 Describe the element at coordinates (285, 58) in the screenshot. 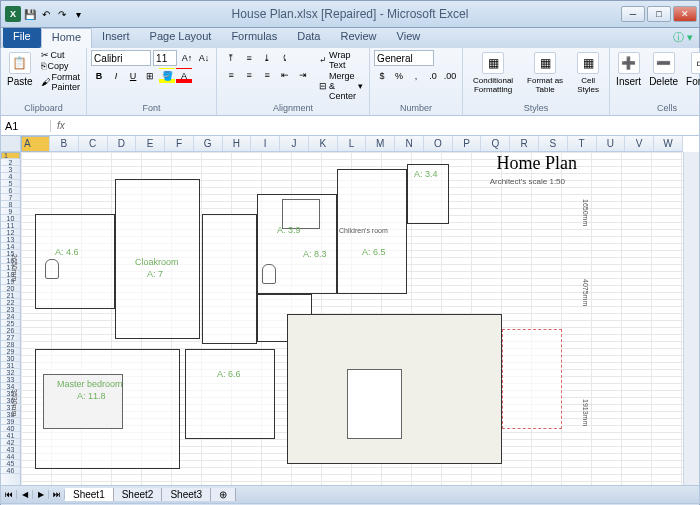

I see `orientation-icon: ⤹` at that location.